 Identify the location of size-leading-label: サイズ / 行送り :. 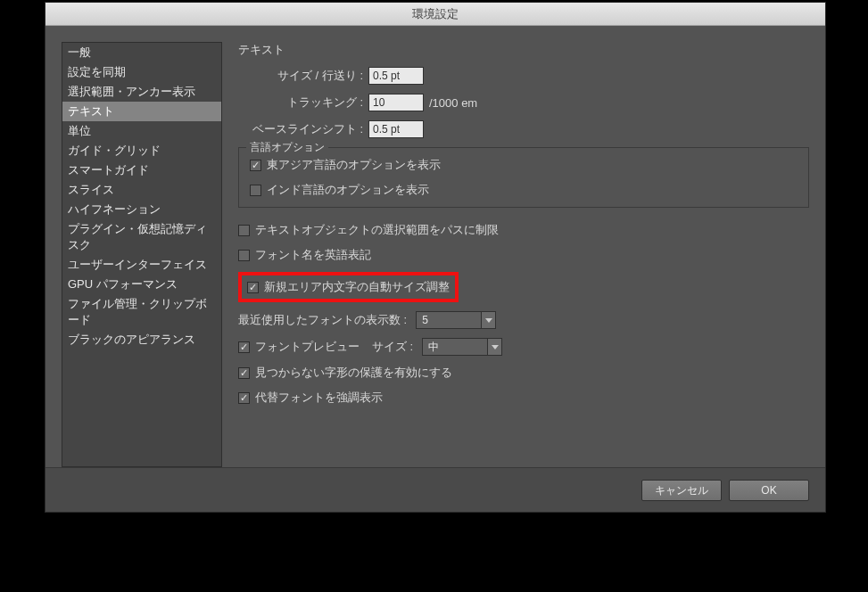
(301, 76).